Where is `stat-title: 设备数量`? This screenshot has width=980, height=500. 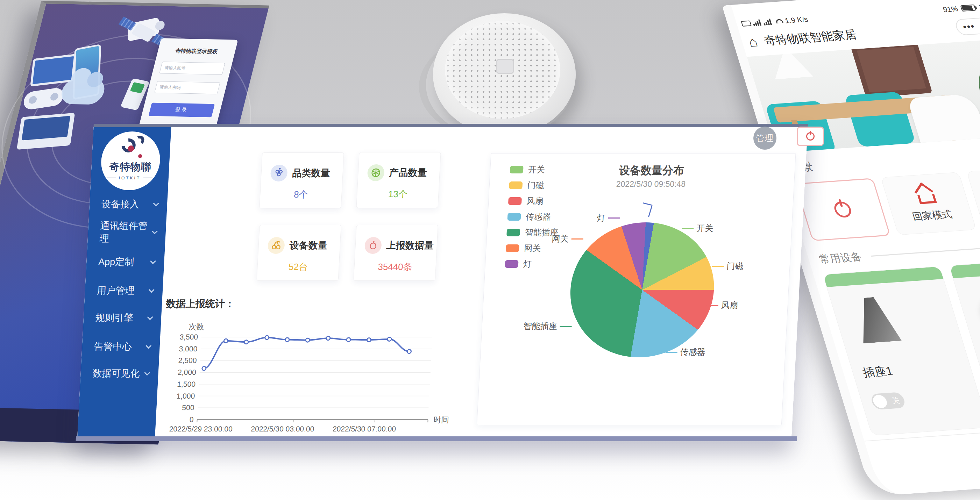 stat-title: 设备数量 is located at coordinates (308, 246).